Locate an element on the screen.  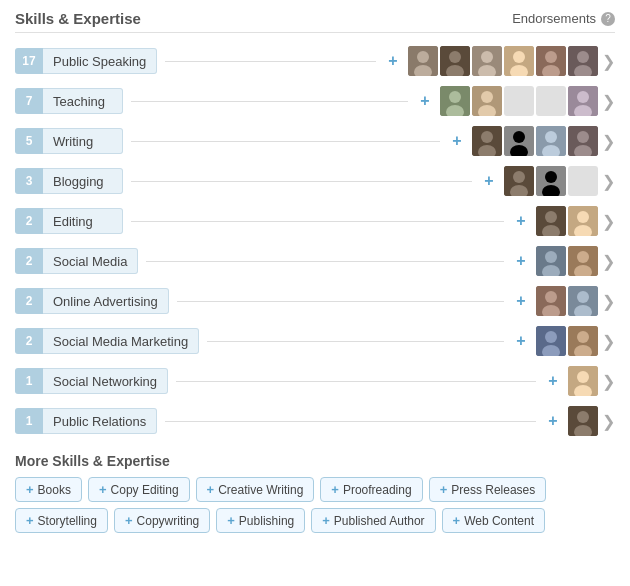
section-header: Skills & Expertise Endorsements ? is located at coordinates (315, 22).